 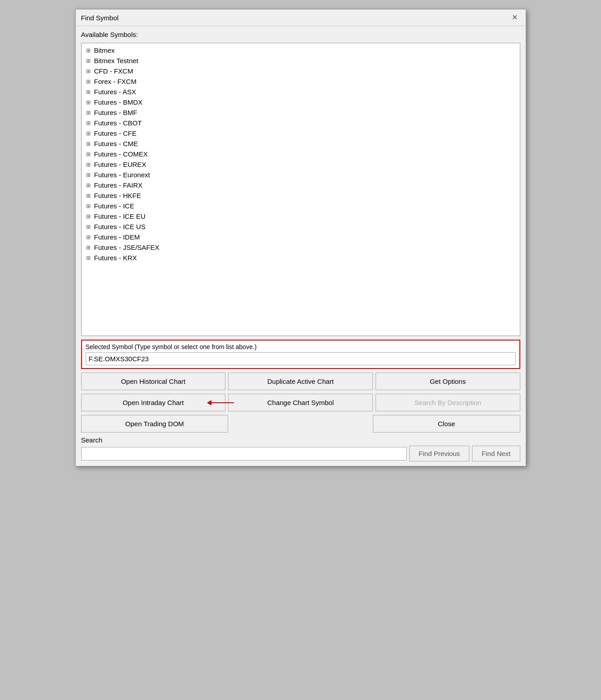 I want to click on dialog-title: Find Symbol, so click(x=100, y=18).